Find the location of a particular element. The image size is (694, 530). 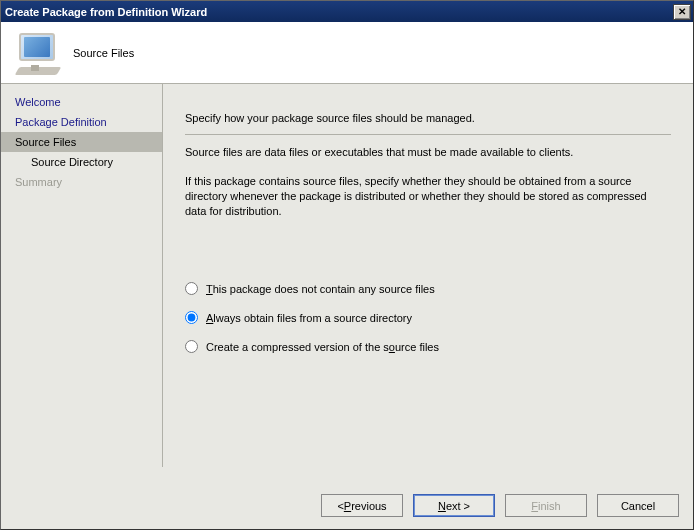

window-title: Create Package from Definition Wizard is located at coordinates (339, 12).